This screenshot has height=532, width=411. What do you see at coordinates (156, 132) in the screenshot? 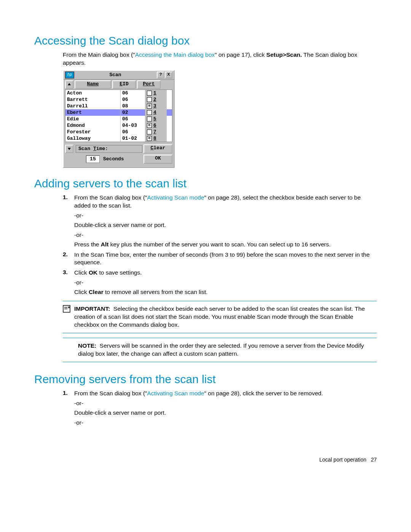
I see `server-check-cell: 7` at bounding box center [156, 132].